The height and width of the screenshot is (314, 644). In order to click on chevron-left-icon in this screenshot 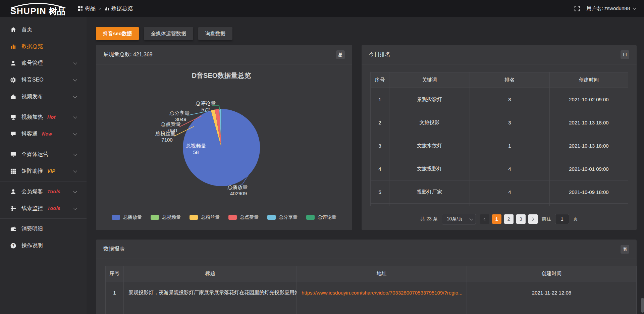, I will do `click(485, 219)`.